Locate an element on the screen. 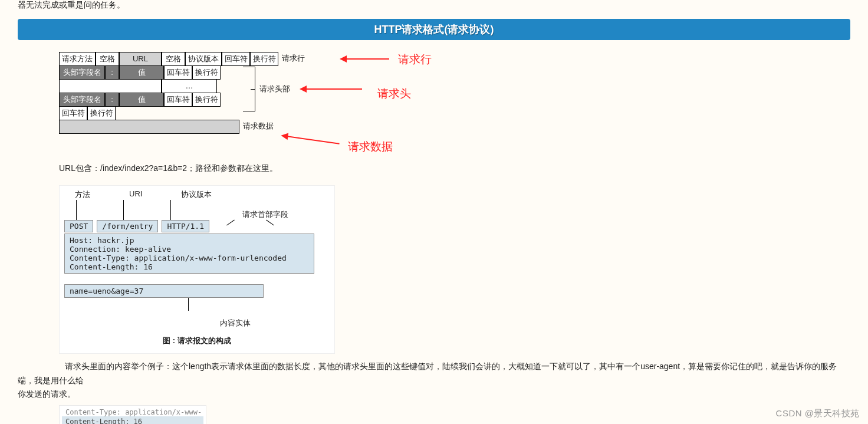  cell-lf-1: 换行符 is located at coordinates (264, 59).